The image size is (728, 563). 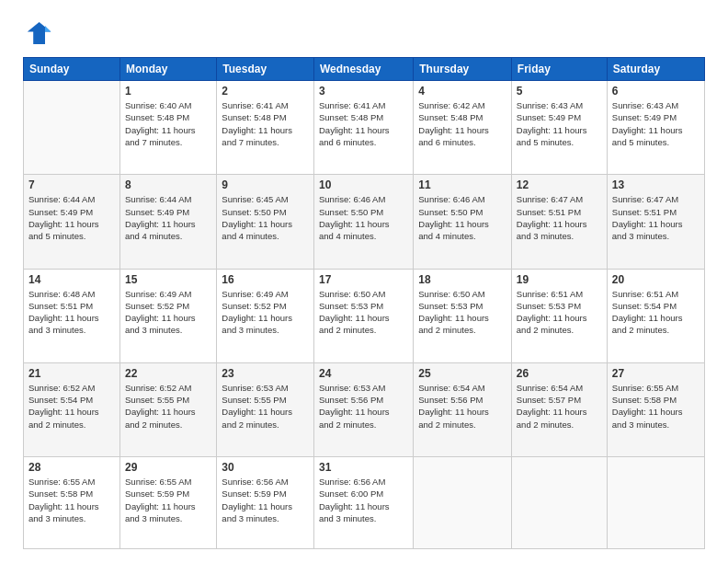 What do you see at coordinates (364, 500) in the screenshot?
I see `day-info: Sunrise: 6:56 AM Sunset: 6:00 PM Dayligh…` at bounding box center [364, 500].